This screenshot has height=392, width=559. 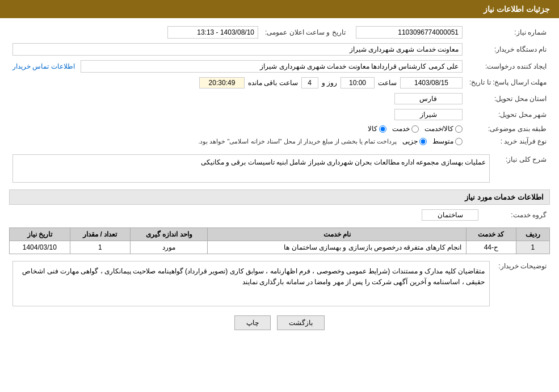 What do you see at coordinates (516, 215) in the screenshot?
I see `group-label: گروه خدمت:` at bounding box center [516, 215].